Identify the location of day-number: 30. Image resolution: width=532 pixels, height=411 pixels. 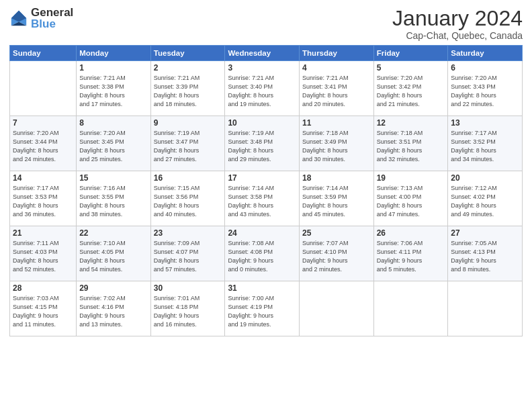
(188, 288).